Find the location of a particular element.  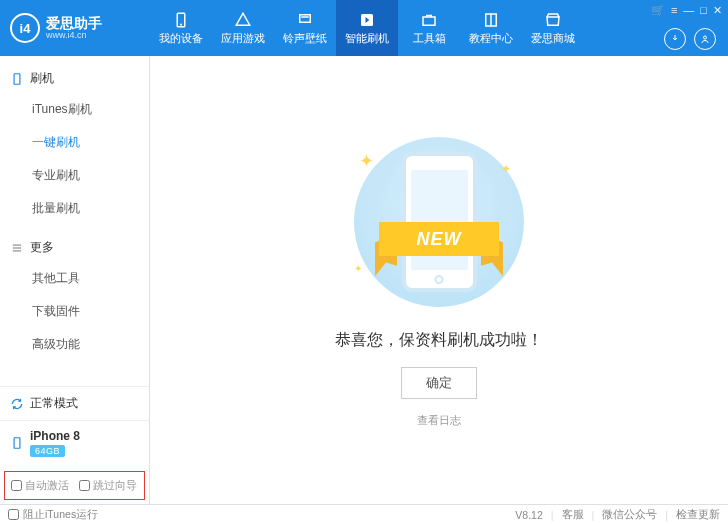

new-ribbon: NEW is located at coordinates (439, 239).